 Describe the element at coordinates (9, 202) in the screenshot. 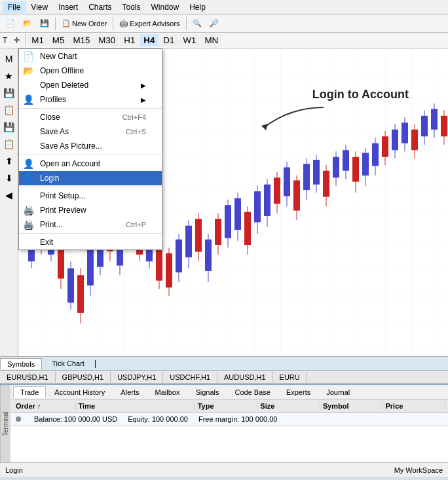

I see `sidebar: M ★ 💾 📋 💾 📋 ⬆ ⬇ ◀` at that location.